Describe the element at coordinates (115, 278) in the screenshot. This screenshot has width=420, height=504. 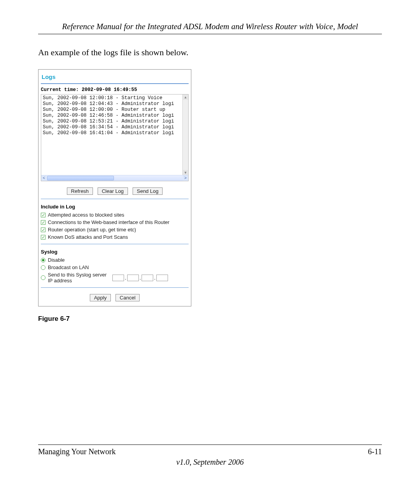
I see `syslog-option-row: Send to this Syslog server IP address ..…` at that location.